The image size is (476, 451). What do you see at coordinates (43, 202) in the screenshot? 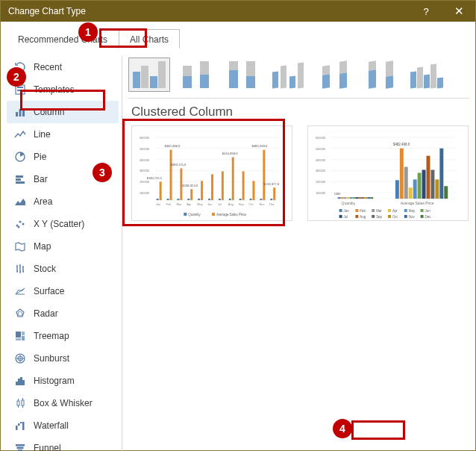
I see `sidebar-item-label: Area` at bounding box center [43, 202].